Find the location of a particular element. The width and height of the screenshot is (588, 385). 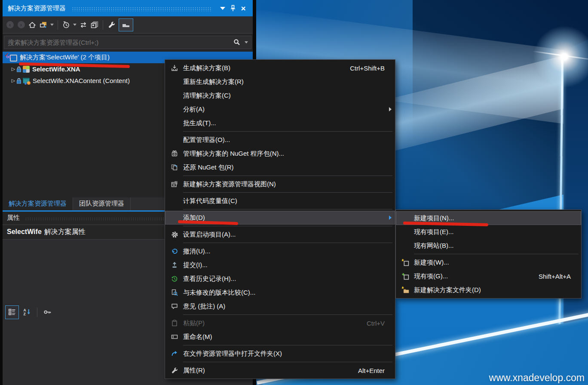

properties-object-type: 解决方案属性 is located at coordinates (65, 232).